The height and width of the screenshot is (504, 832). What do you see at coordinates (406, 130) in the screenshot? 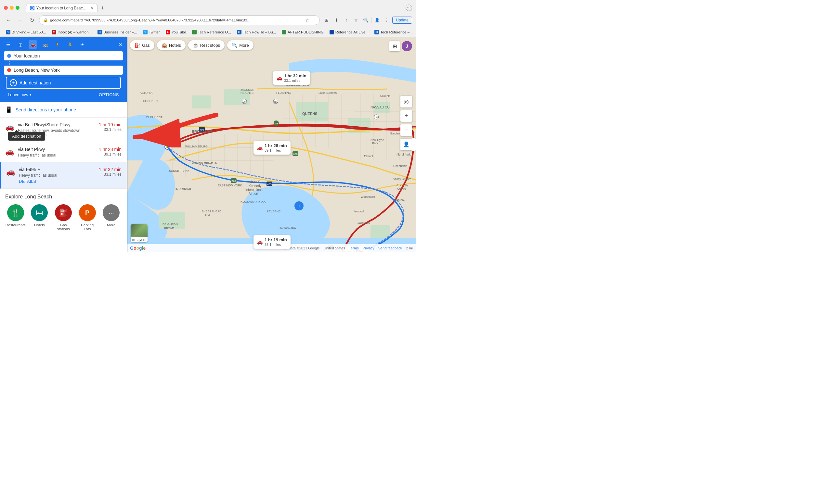
I see `zoom-out-button: −` at bounding box center [406, 130].